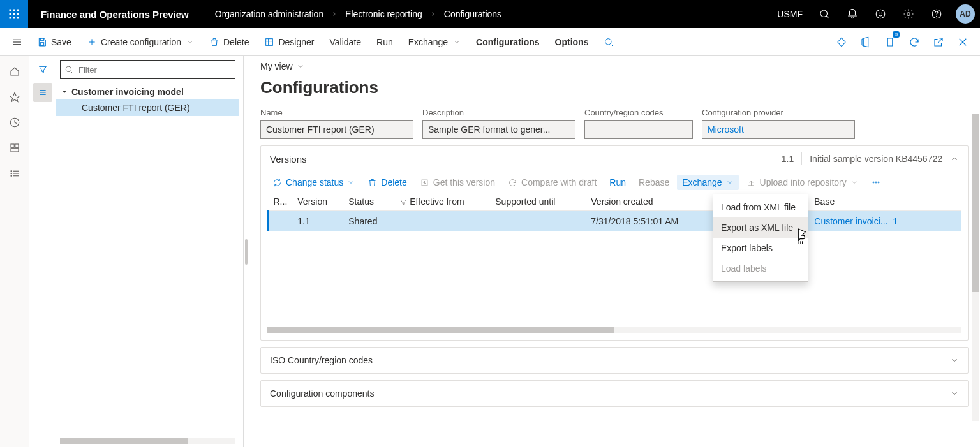  Describe the element at coordinates (148, 92) in the screenshot. I see `tree-root-node: Customer invoicing model` at that location.